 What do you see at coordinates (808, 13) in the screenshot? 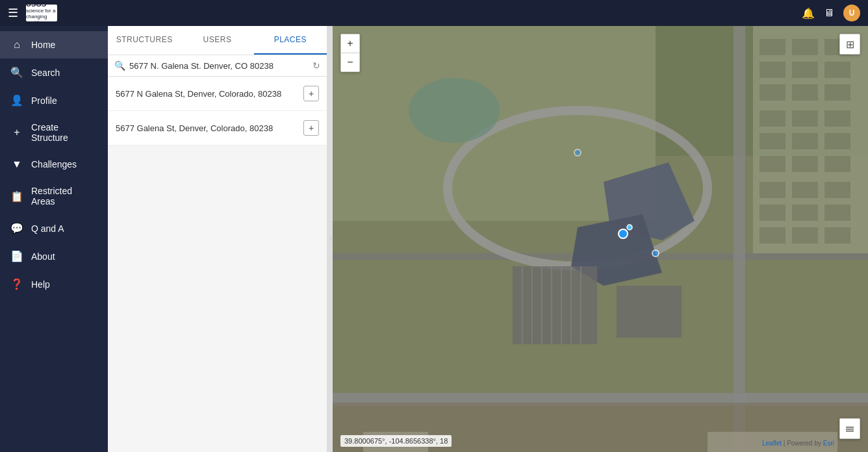
I see `notifications-icon: 🔔` at bounding box center [808, 13].